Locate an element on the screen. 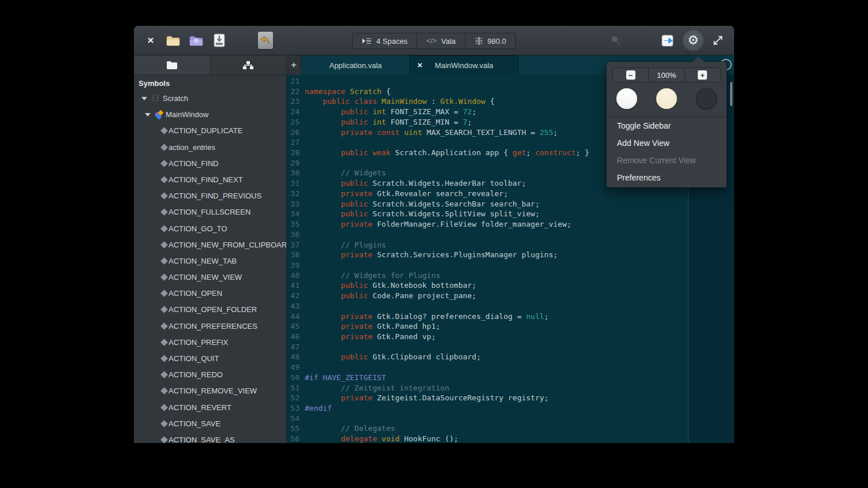 The image size is (868, 488). symbol-tree-item: ACTION_REMOVE_VIEW is located at coordinates (210, 391).